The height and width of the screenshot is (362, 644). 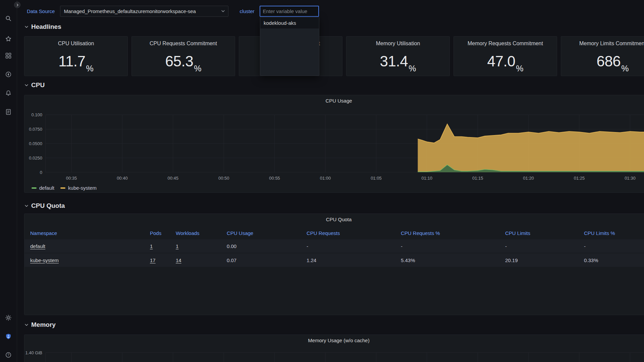 I want to click on section-header-cpu: CPU, so click(x=34, y=85).